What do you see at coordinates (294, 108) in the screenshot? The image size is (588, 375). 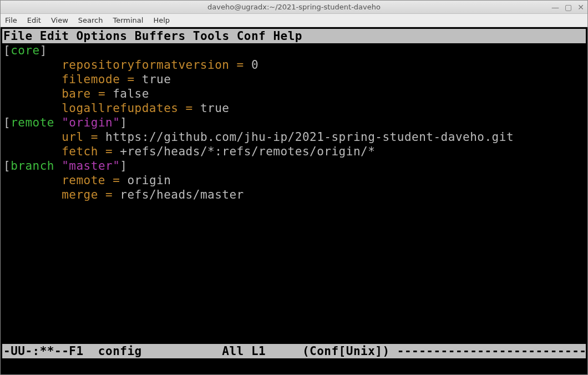 I see `config-property: logallrefupdates = true` at bounding box center [294, 108].